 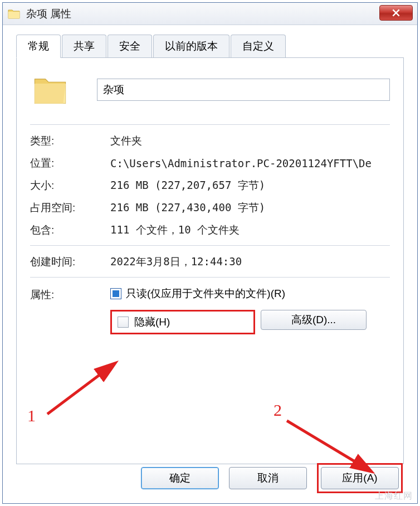 I want to click on hidden-checkbox, so click(x=123, y=322).